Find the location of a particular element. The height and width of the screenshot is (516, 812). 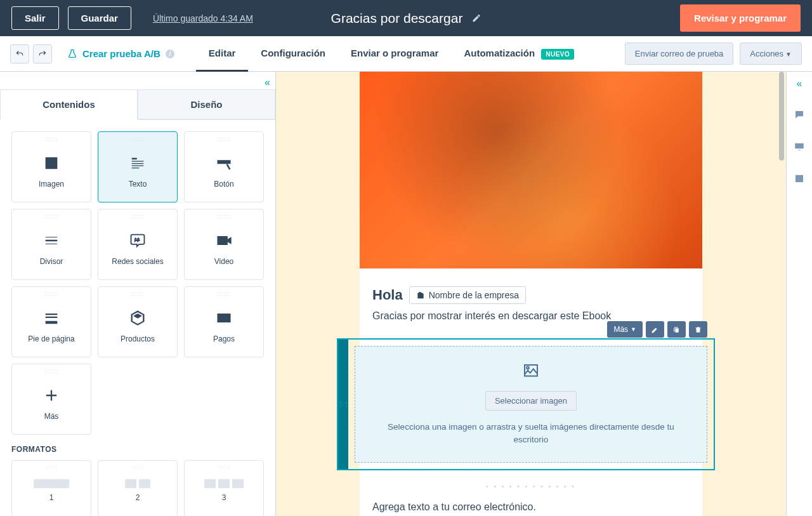

block-button: ::::::Botón is located at coordinates (224, 167).